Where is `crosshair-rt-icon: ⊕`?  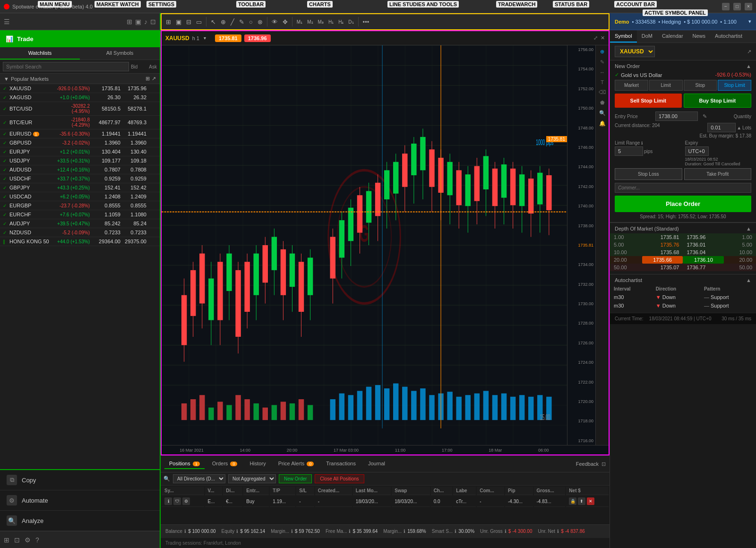 crosshair-rt-icon: ⊕ is located at coordinates (602, 52).